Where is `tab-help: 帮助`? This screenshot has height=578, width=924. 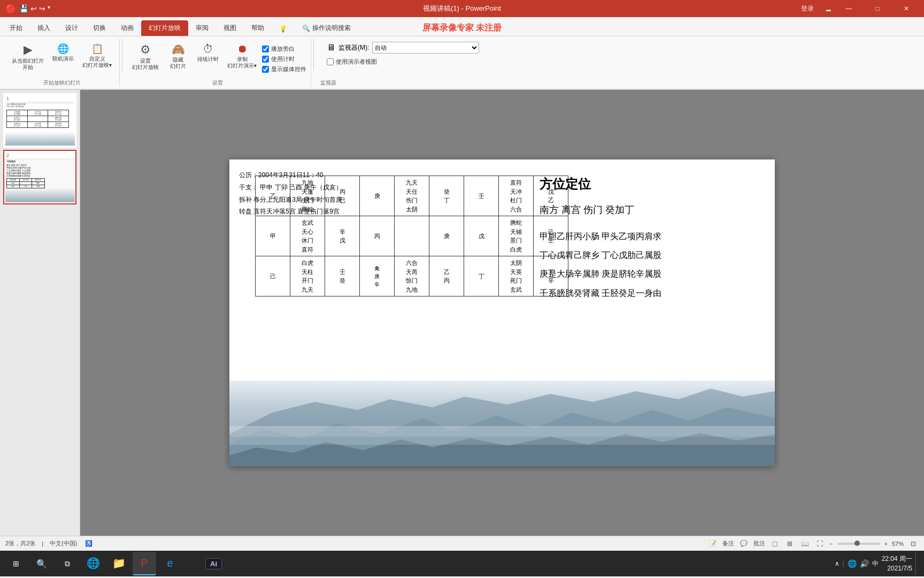
tab-help: 帮助 is located at coordinates (258, 28).